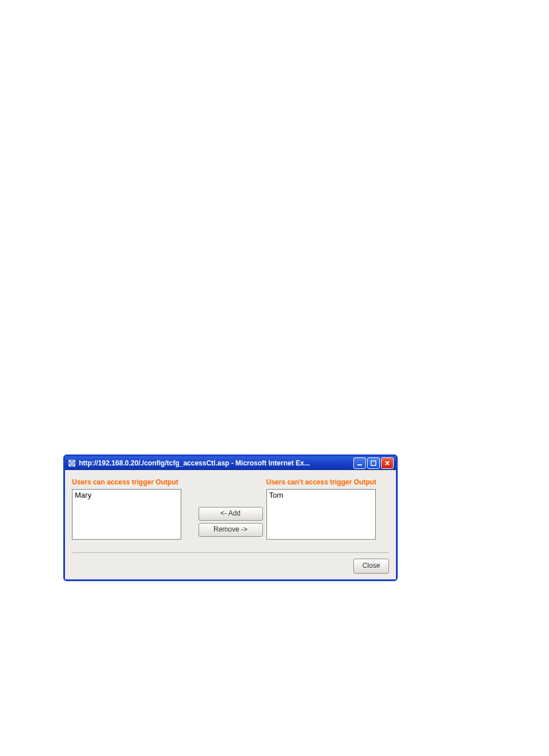 The width and height of the screenshot is (549, 756). I want to click on add-button: <- Add, so click(231, 514).